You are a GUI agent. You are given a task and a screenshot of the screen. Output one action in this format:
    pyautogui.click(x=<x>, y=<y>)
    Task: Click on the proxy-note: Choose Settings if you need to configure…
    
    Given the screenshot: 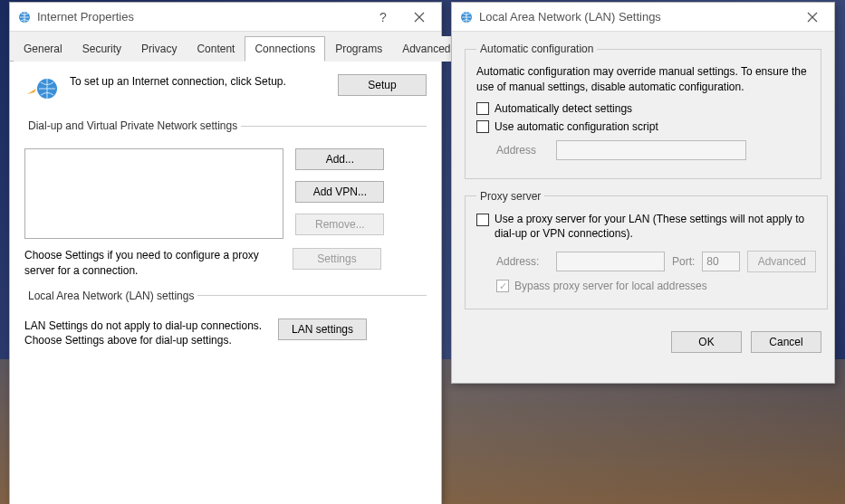 What is the action you would take?
    pyautogui.click(x=154, y=263)
    